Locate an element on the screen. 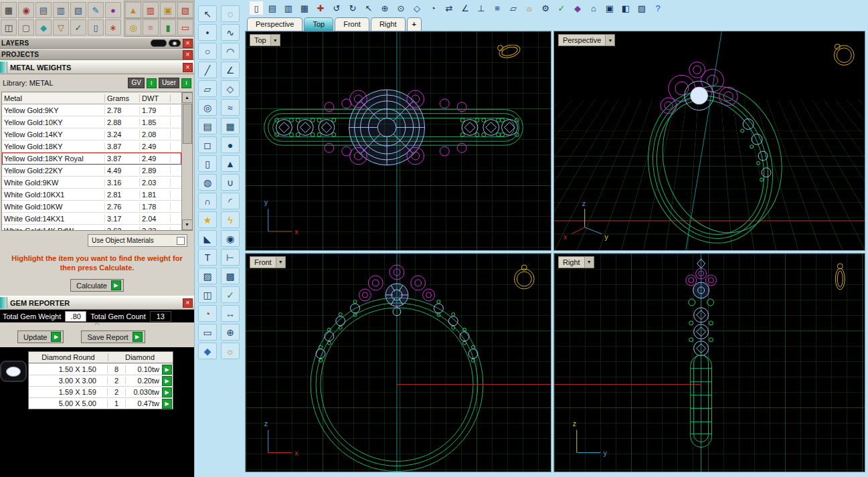 Image resolution: width=868 pixels, height=477 pixels. check-v-icon: ✓ is located at coordinates (78, 27).